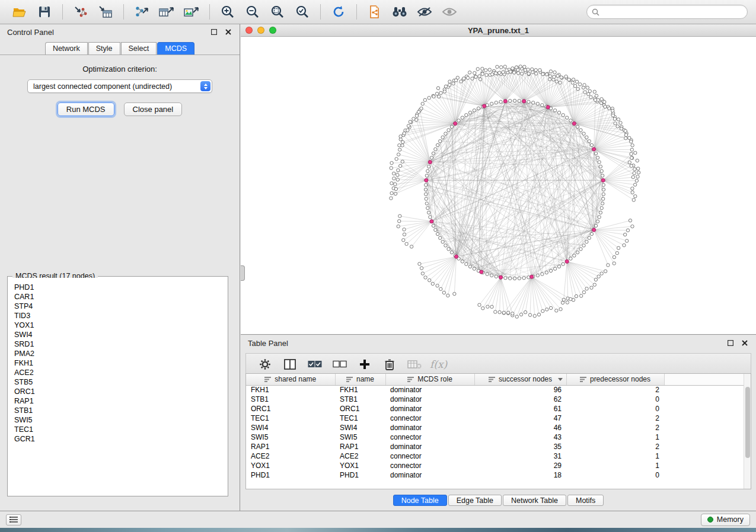 The image size is (756, 532). What do you see at coordinates (747, 431) in the screenshot?
I see `table-vertical-scrollbar` at bounding box center [747, 431].